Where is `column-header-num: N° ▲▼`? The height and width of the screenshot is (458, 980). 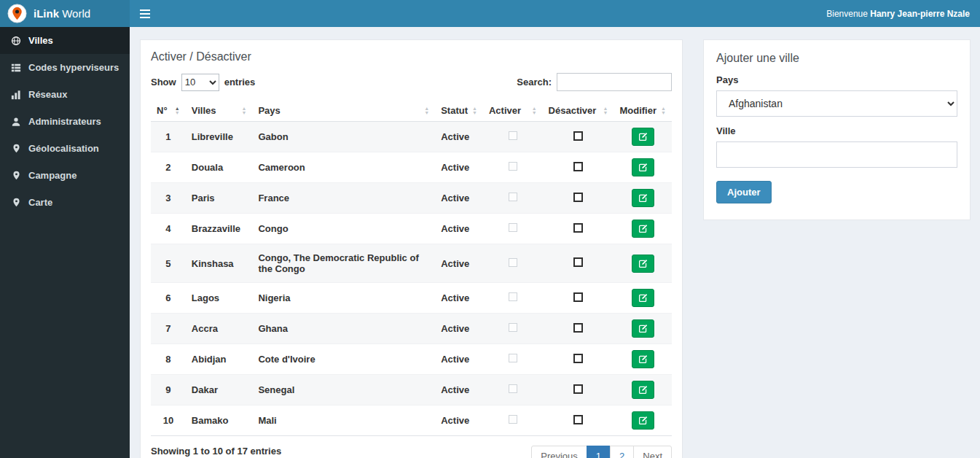 column-header-num: N° ▲▼ is located at coordinates (168, 111).